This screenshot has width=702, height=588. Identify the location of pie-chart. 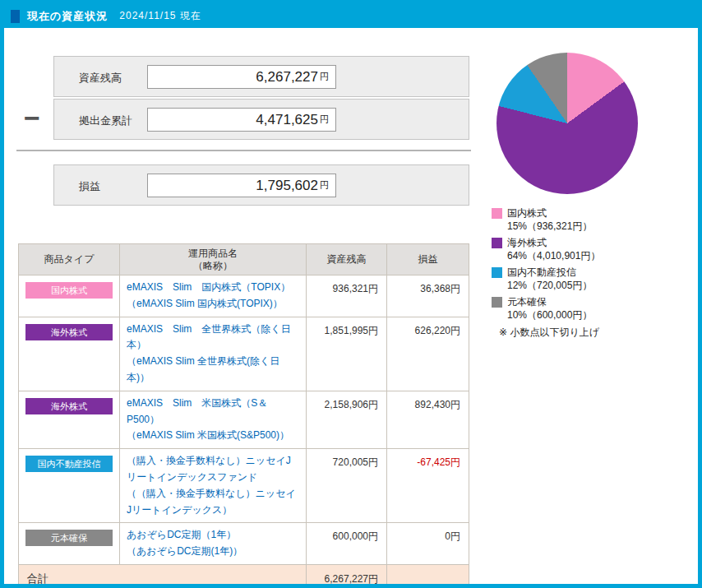
(567, 123).